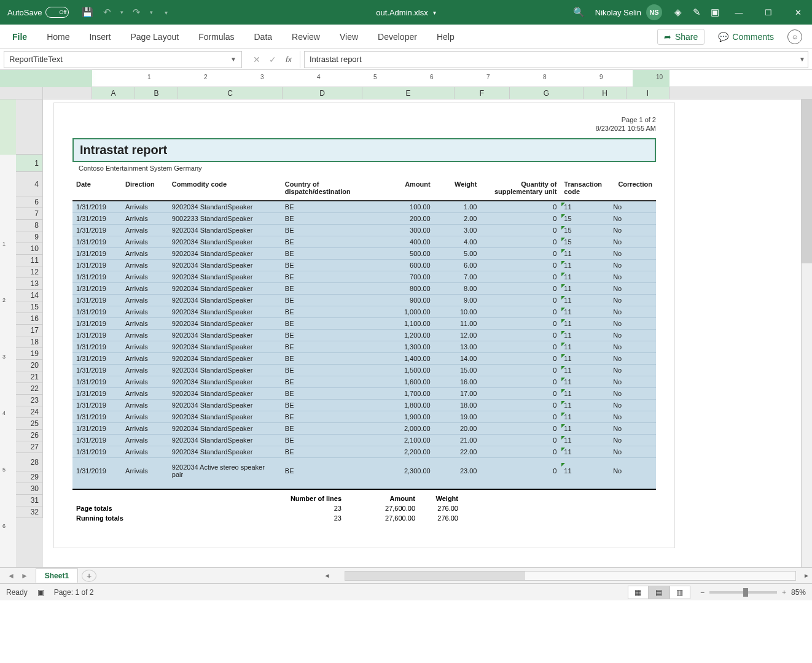 The image size is (812, 663). Describe the element at coordinates (29, 478) in the screenshot. I see `row-header-29: 29` at that location.